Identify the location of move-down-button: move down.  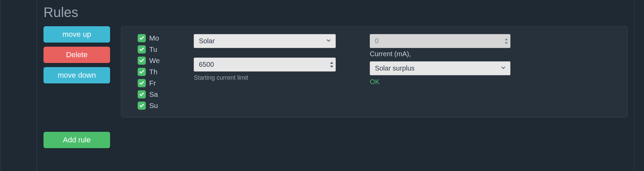
(77, 75).